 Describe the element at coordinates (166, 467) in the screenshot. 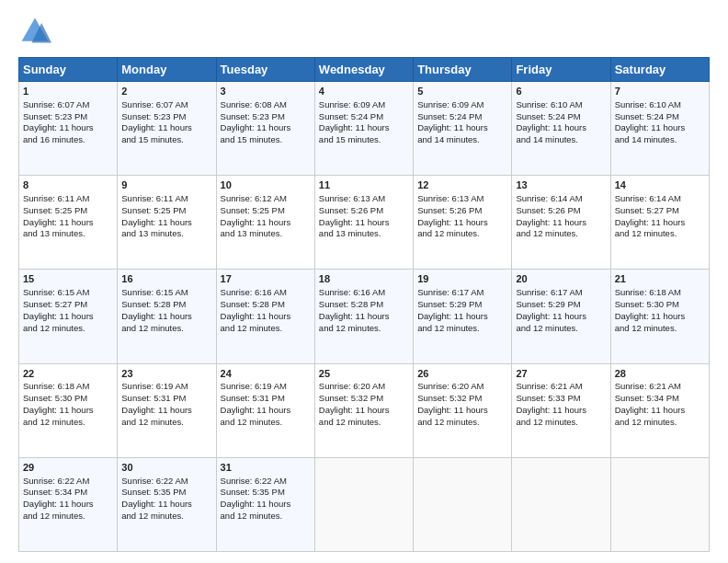

I see `day-number: 30` at that location.